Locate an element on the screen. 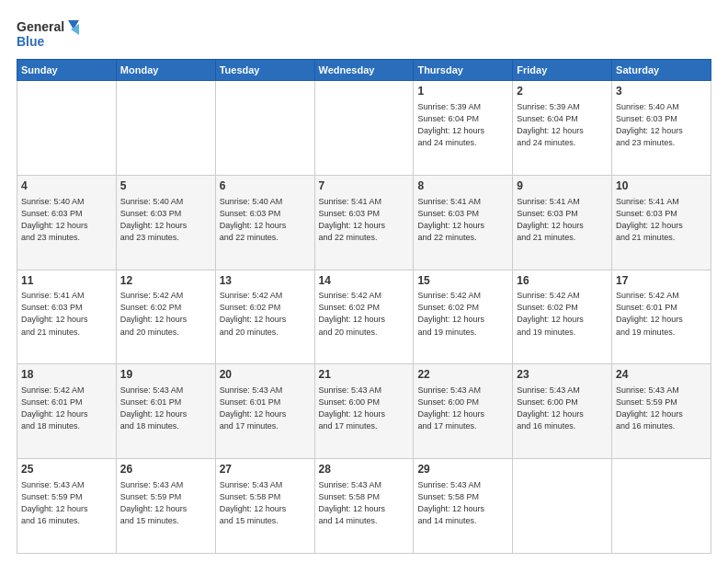  day-number: 17 is located at coordinates (662, 282).